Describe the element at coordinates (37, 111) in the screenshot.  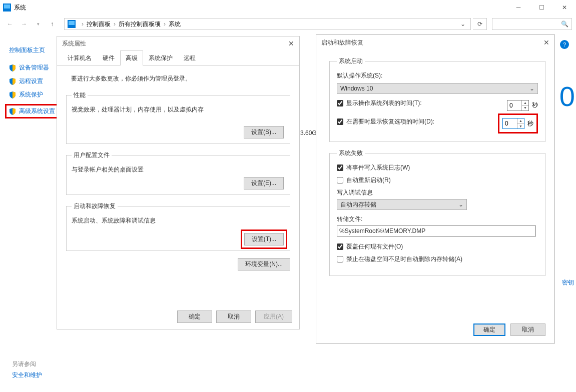
I see `sidebar-item-label: 高级系统设置` at that location.